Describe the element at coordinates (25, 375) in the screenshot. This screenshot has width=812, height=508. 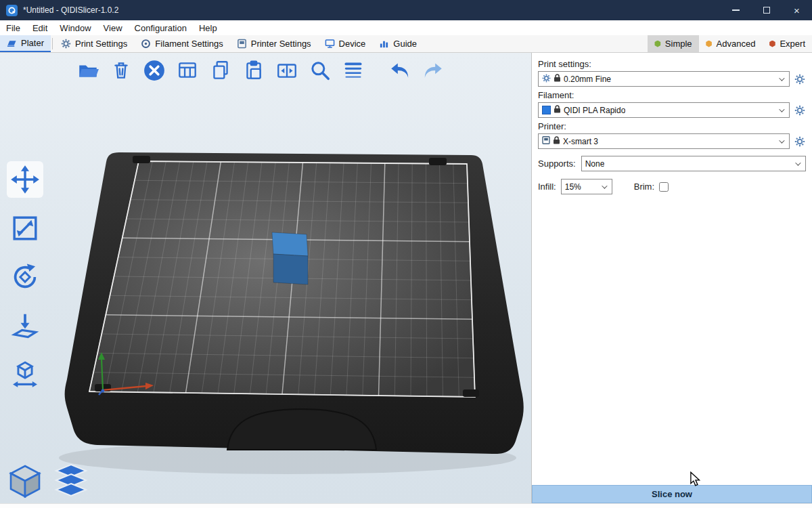
I see `measure-icon` at that location.